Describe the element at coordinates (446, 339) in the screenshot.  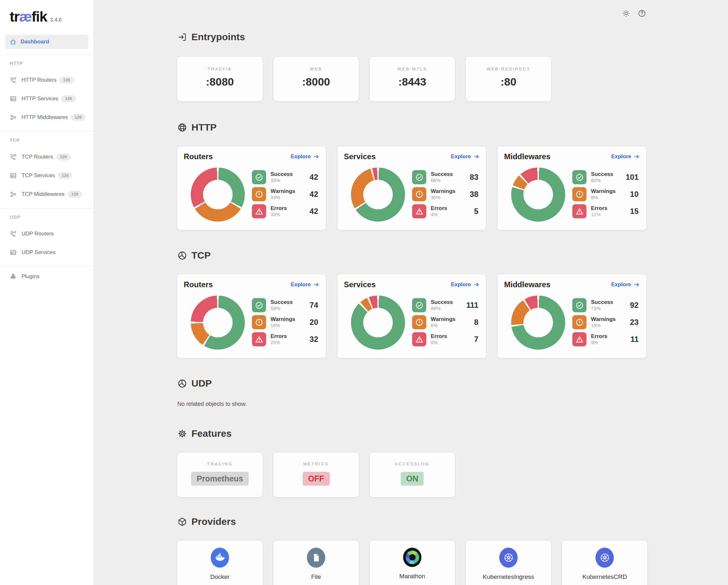
I see `legend-row-errors: Errors6% 7` at that location.